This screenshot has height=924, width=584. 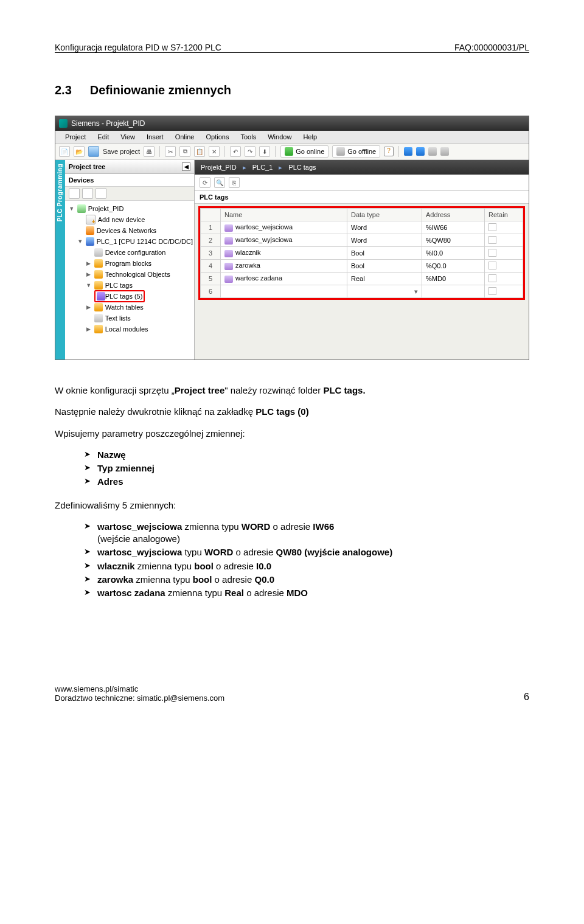 What do you see at coordinates (128, 137) in the screenshot?
I see `menu-view: View` at bounding box center [128, 137].